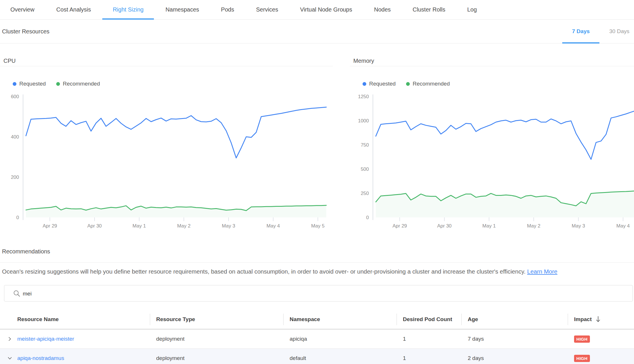  Describe the element at coordinates (365, 194) in the screenshot. I see `y-tick-label: 250` at that location.